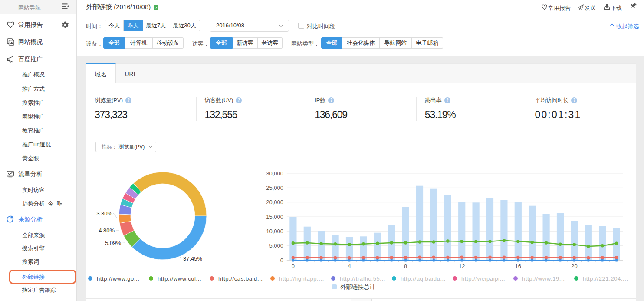 The height and width of the screenshot is (301, 644). I want to click on svg-text: 20,000, so click(275, 202).